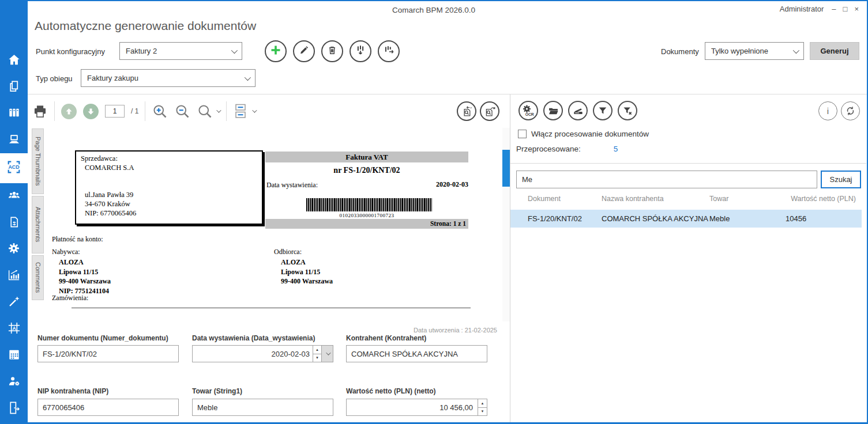  What do you see at coordinates (14, 60) in the screenshot?
I see `sidebar-item-home` at bounding box center [14, 60].